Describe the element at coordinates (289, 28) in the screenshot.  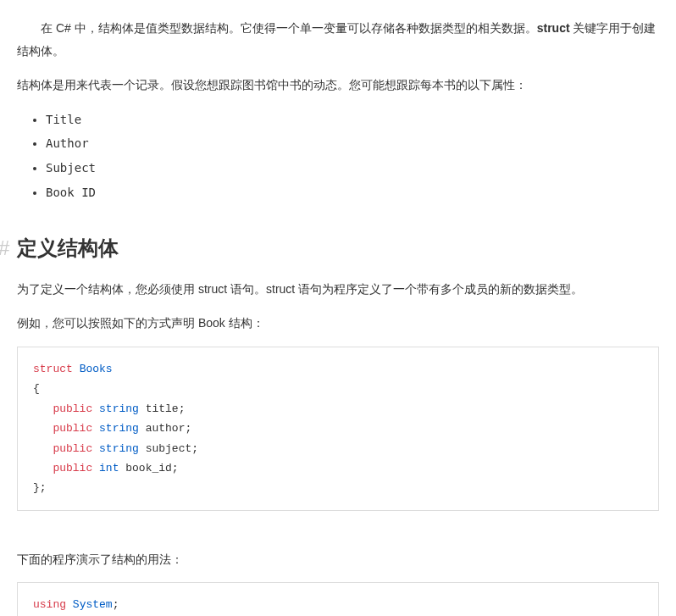
I see `intro-text-a: 在 C# 中，结构体是值类型数据结构。它使得一个单一变量可以存储各种数据类型的相…` at that location.